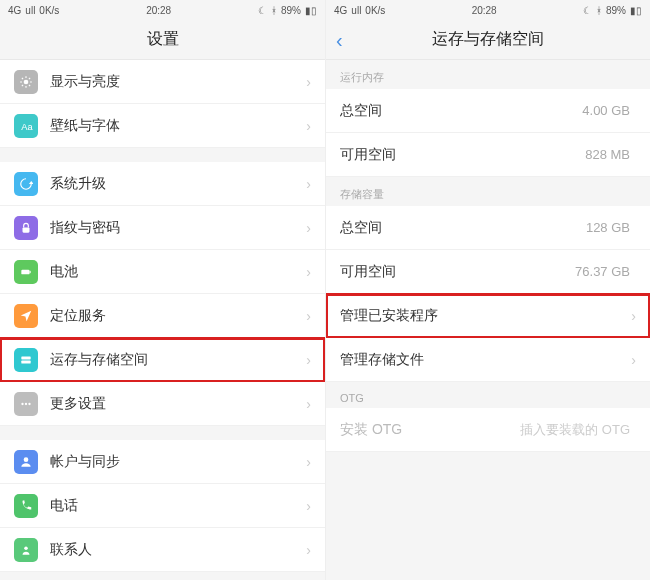  I want to click on row-value: 128 GB, so click(608, 228).